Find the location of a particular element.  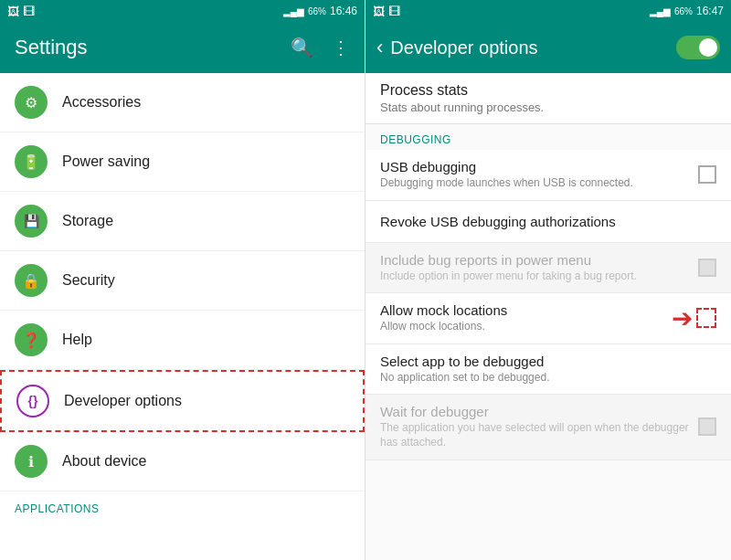

red-arrow-icon: ➔ is located at coordinates (682, 318).